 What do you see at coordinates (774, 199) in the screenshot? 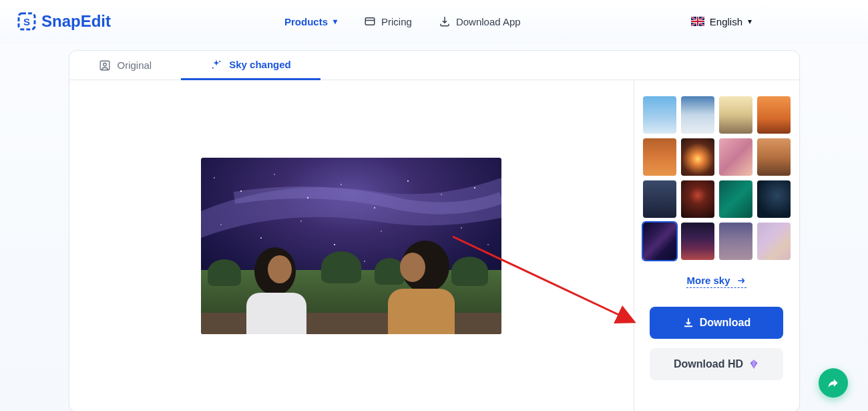
I see `sky-thumb-dark-swirl` at bounding box center [774, 199].